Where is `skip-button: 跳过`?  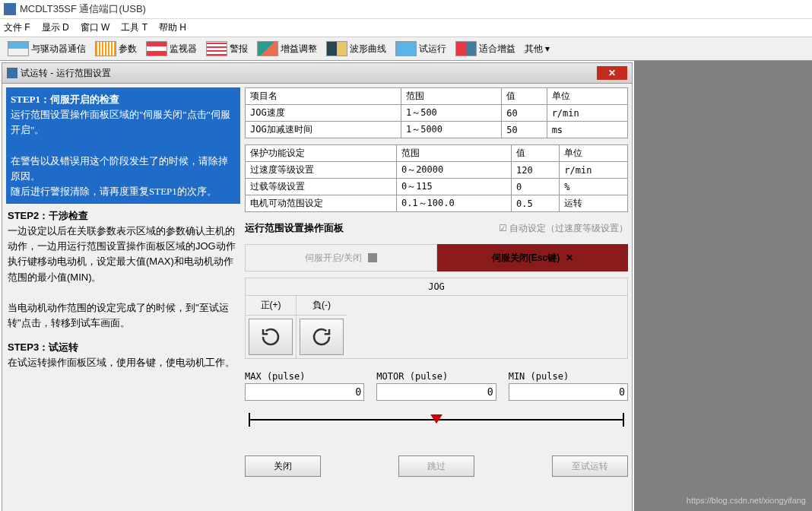 skip-button: 跳过 is located at coordinates (436, 466).